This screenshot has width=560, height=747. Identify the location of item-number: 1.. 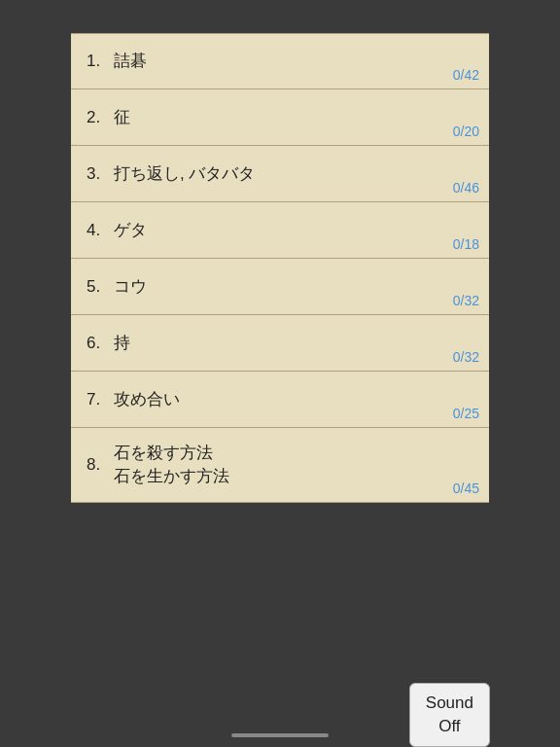
(97, 61).